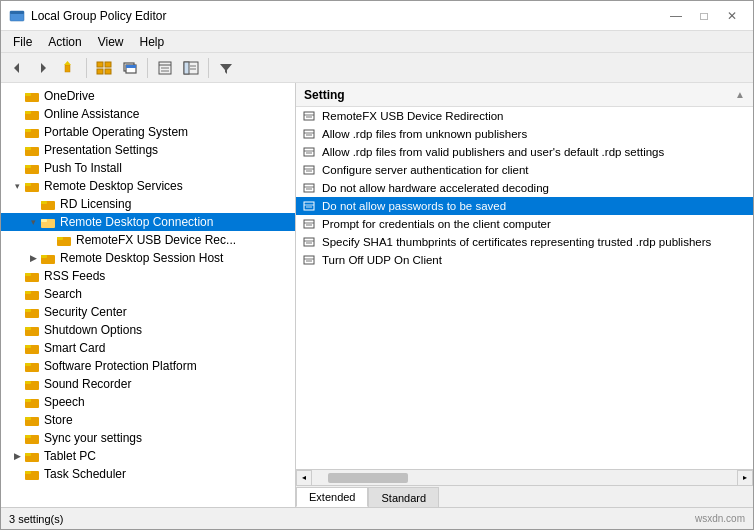 The width and height of the screenshot is (754, 530). I want to click on forward-button, so click(43, 68).